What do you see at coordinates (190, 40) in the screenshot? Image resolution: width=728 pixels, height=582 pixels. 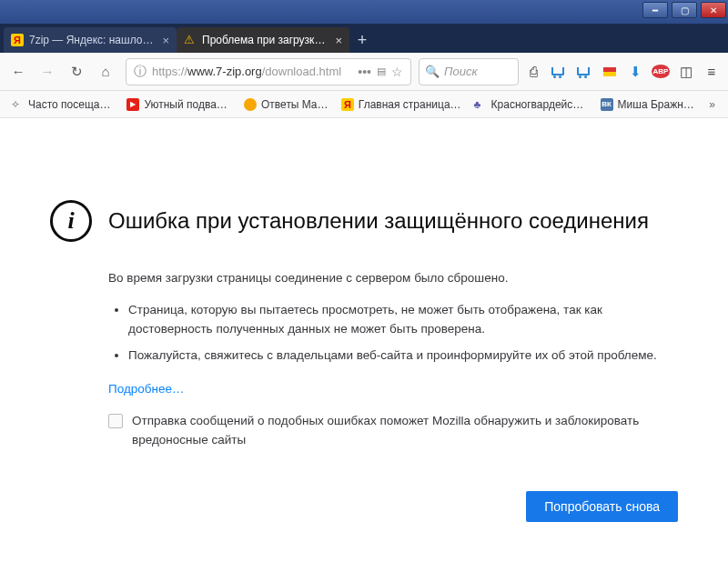 I see `warning-icon: ⚠` at bounding box center [190, 40].